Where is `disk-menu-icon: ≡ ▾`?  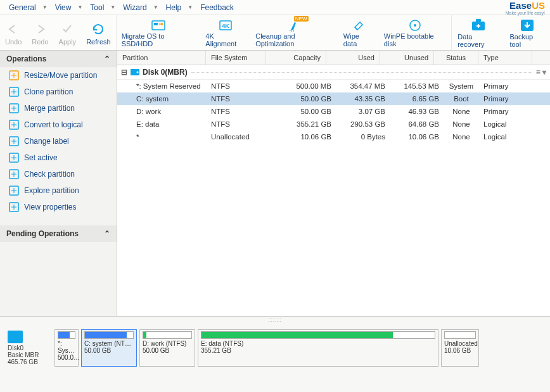 disk-menu-icon: ≡ ▾ is located at coordinates (541, 72).